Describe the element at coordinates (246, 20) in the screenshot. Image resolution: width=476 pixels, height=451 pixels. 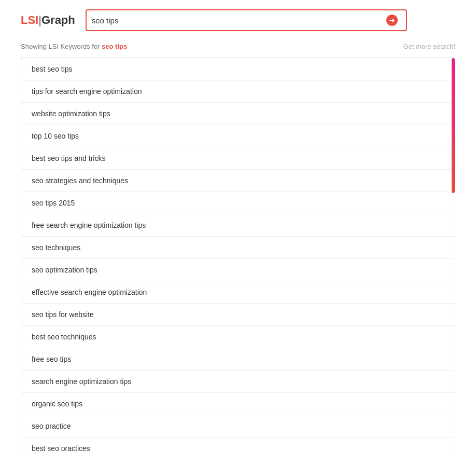
I see `search-bar: ➜` at that location.